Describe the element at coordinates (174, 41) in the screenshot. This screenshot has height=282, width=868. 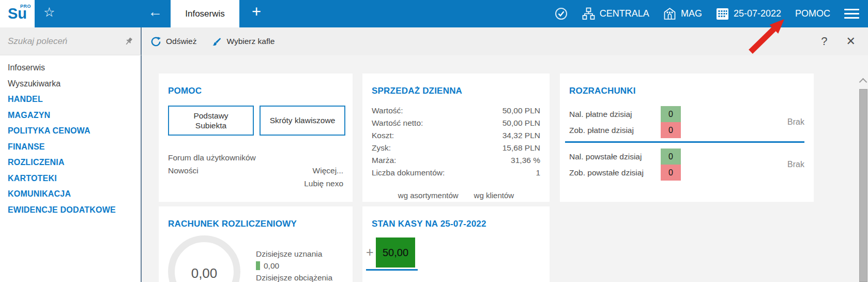
I see `refresh-button: Odśwież` at that location.